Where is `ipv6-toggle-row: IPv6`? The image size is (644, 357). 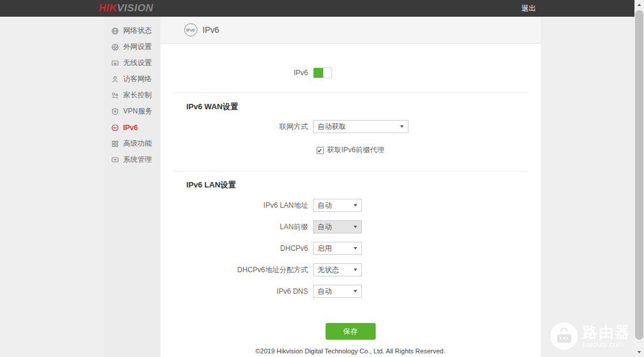 ipv6-toggle-row: IPv6 is located at coordinates (351, 73).